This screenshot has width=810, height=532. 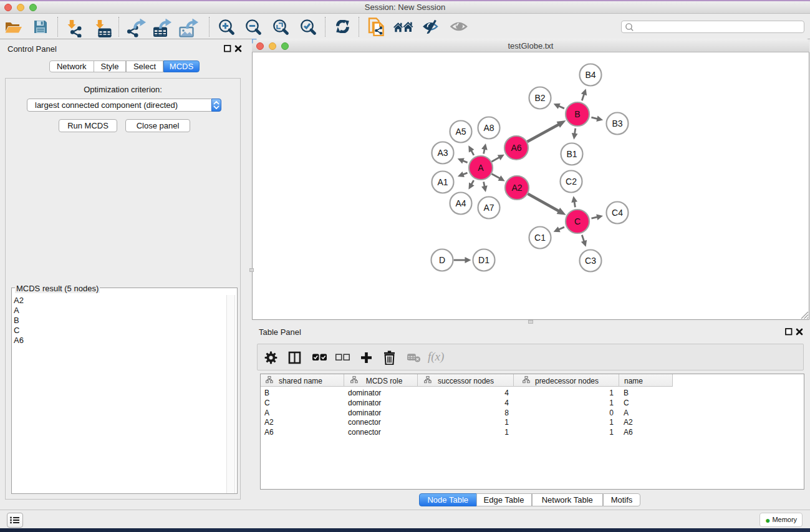 I want to click on svg-text: B3, so click(x=617, y=123).